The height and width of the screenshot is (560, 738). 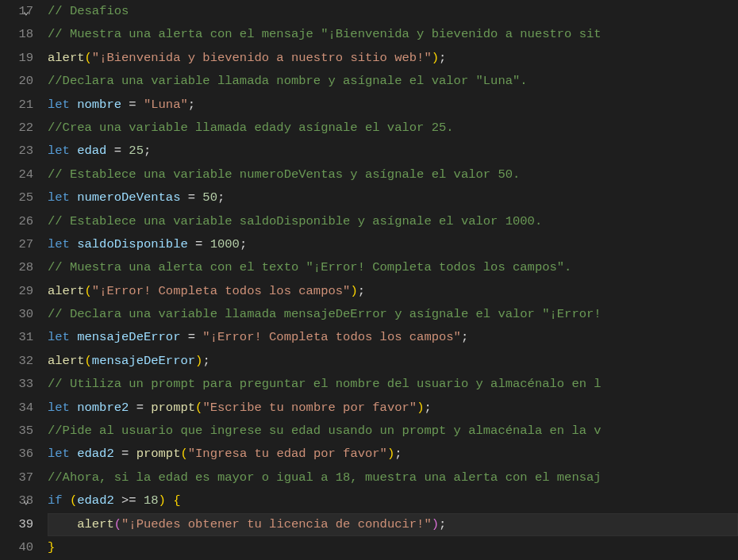 What do you see at coordinates (393, 338) in the screenshot?
I see `code-line: let mensajeDeError = "¡Error! Completa t…` at bounding box center [393, 338].